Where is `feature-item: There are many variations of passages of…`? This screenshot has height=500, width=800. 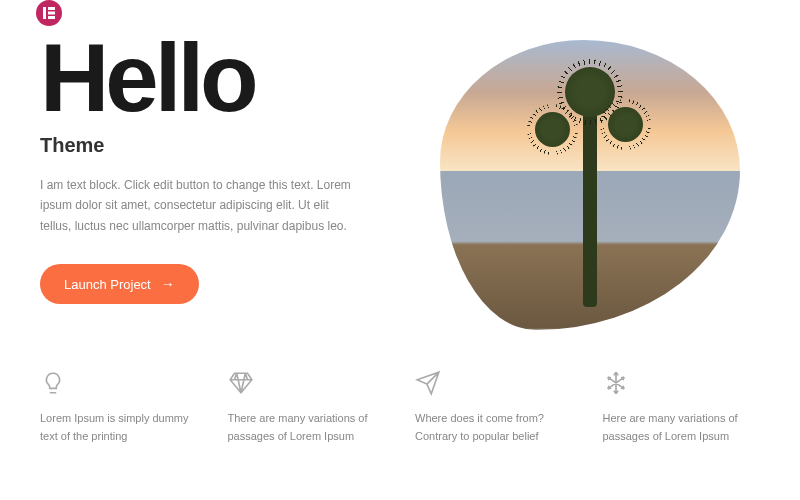
feature-item: There are many variations of passages of… is located at coordinates (307, 408).